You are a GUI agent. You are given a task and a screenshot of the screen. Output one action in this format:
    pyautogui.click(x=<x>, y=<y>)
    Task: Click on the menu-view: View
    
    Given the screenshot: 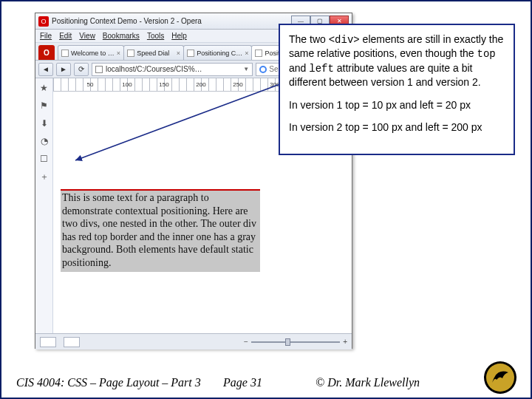 What is the action you would take?
    pyautogui.click(x=87, y=35)
    